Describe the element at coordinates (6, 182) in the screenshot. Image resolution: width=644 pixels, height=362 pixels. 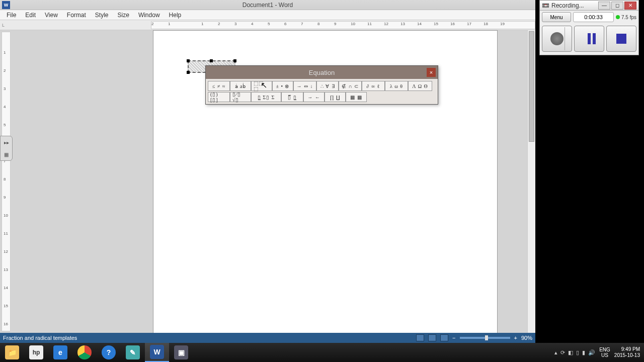
I see `ruler-vertical: 12345678910111213141516` at that location.